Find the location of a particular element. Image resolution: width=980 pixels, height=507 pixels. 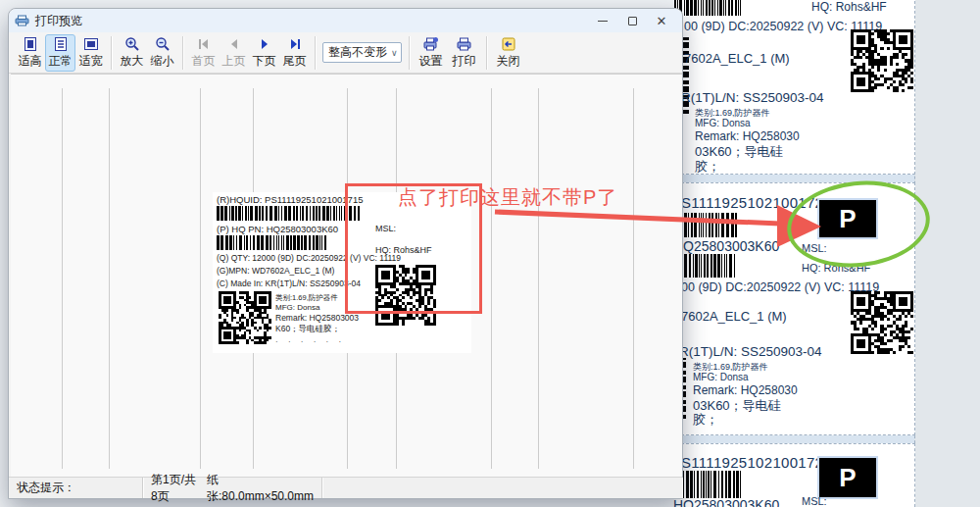

last-page-button: 尾页 is located at coordinates (294, 53).